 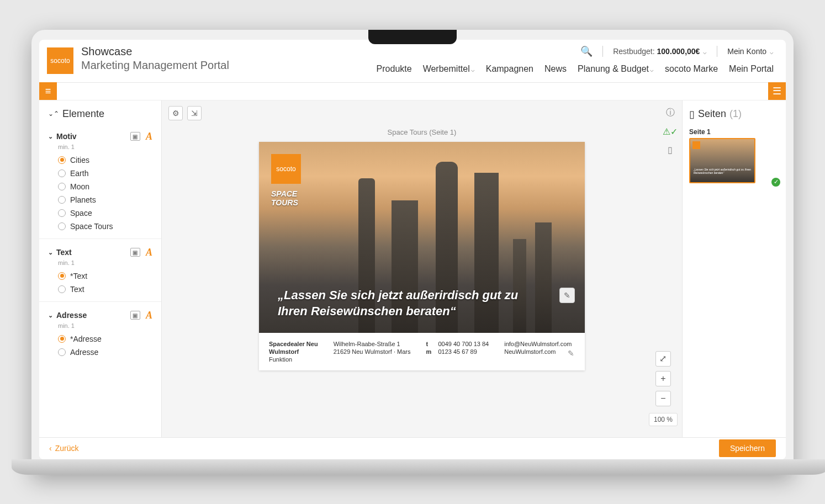 What do you see at coordinates (776, 182) in the screenshot?
I see `check-icon: ✓` at bounding box center [776, 182].